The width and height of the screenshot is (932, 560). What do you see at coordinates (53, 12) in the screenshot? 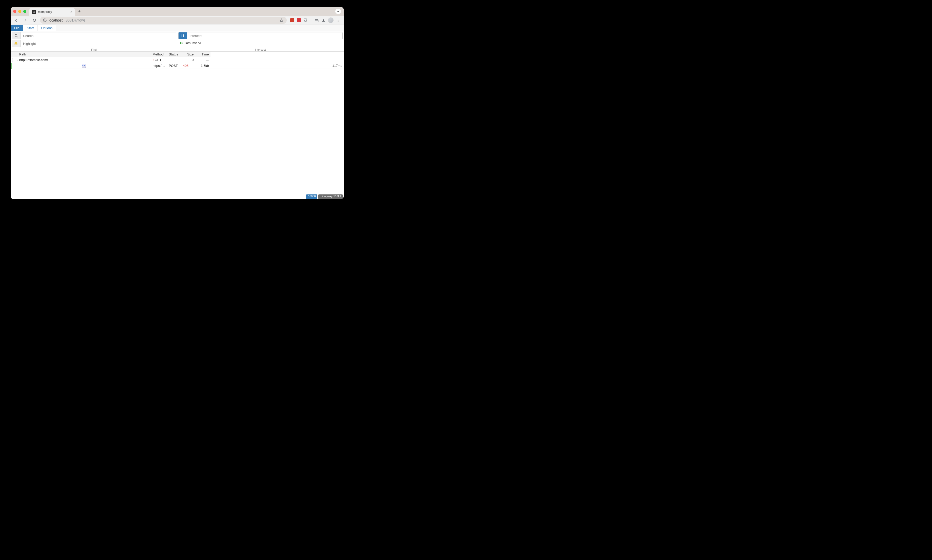
I see `tab-title: mitmproxy` at bounding box center [53, 12].